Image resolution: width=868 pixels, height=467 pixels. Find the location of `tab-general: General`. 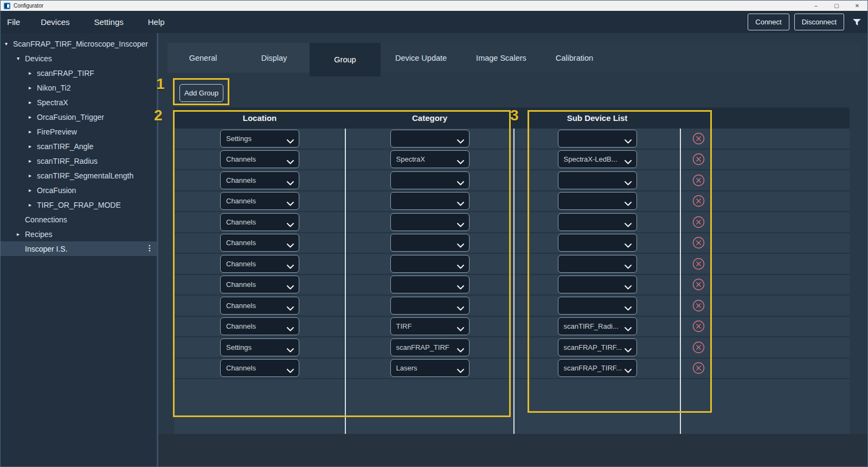

tab-general: General is located at coordinates (203, 57).